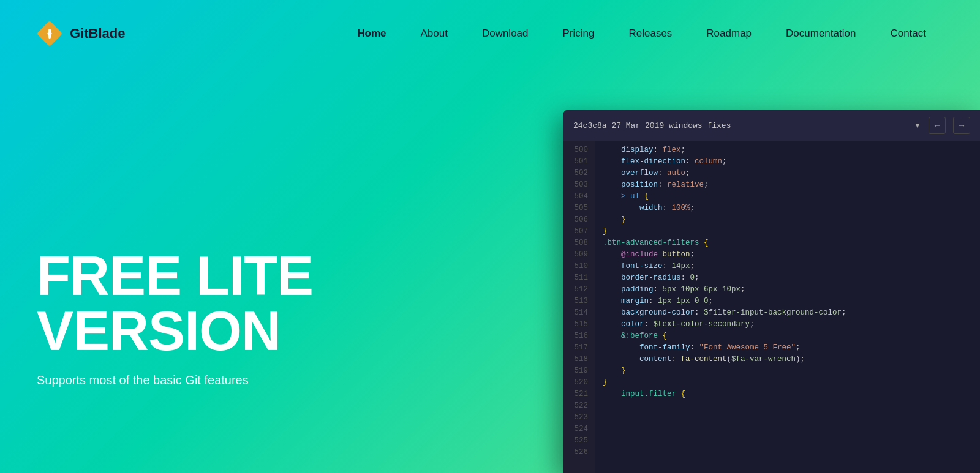  Describe the element at coordinates (579, 307) in the screenshot. I see `line-numbers: 5005015025035045055065075085095105115125…` at that location.